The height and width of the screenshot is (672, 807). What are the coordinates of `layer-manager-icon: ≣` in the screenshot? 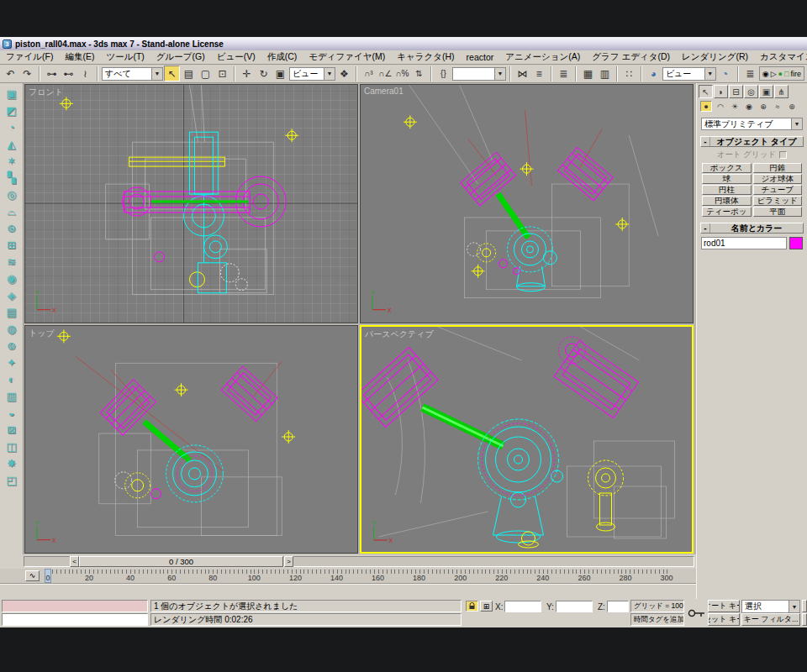 It's located at (563, 74).